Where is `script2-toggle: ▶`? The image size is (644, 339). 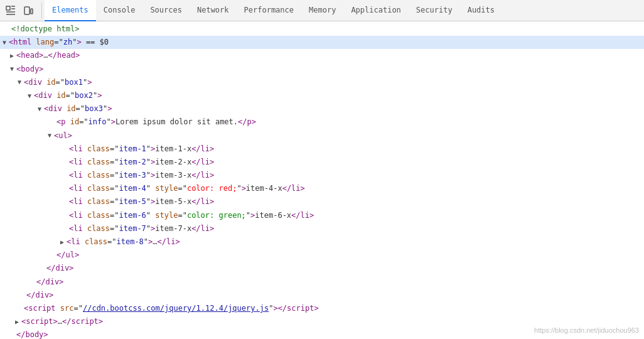 script2-toggle: ▶ is located at coordinates (18, 322).